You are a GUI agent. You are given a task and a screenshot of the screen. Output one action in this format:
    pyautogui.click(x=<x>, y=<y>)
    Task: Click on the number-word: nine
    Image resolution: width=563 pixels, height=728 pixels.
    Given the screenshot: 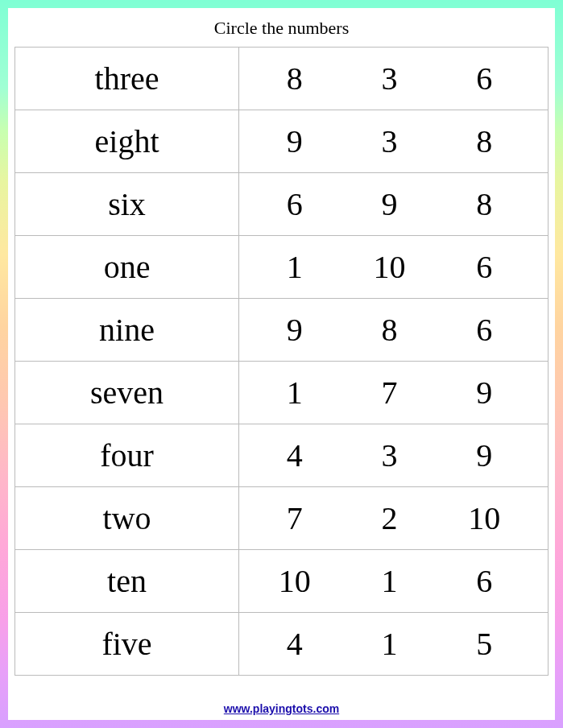 What is the action you would take?
    pyautogui.click(x=127, y=330)
    